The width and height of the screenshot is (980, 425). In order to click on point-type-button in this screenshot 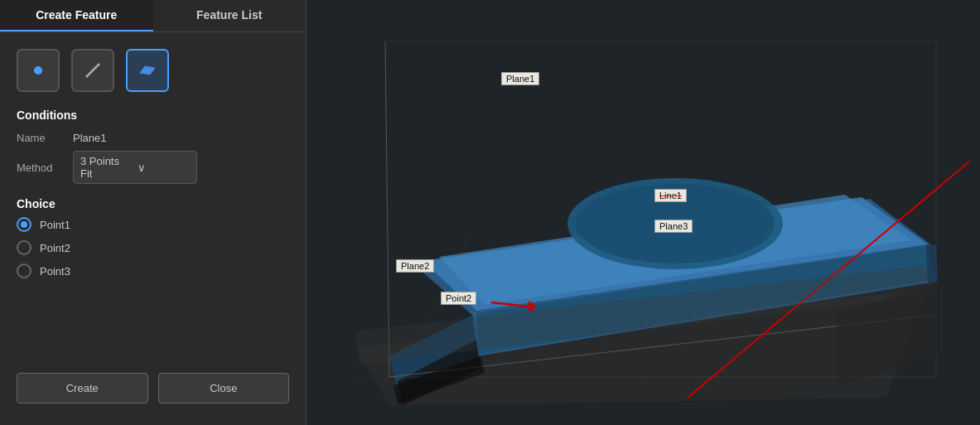, I will do `click(38, 70)`.